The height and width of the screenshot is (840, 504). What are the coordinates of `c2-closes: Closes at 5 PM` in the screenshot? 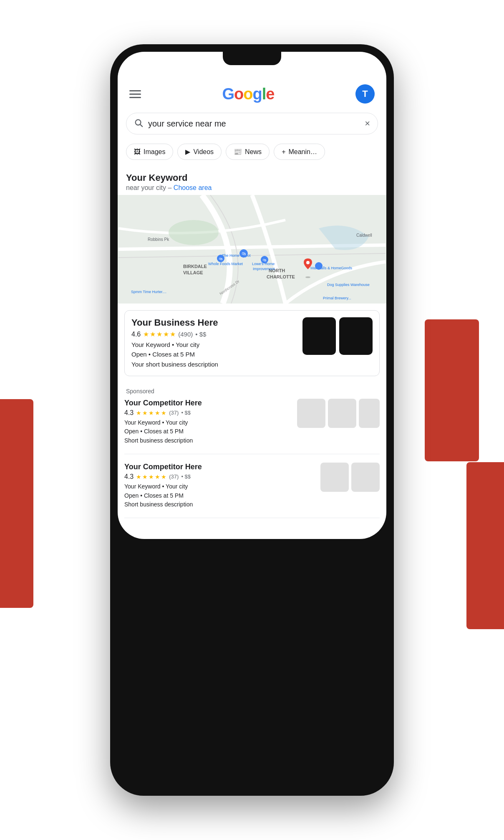 It's located at (164, 496).